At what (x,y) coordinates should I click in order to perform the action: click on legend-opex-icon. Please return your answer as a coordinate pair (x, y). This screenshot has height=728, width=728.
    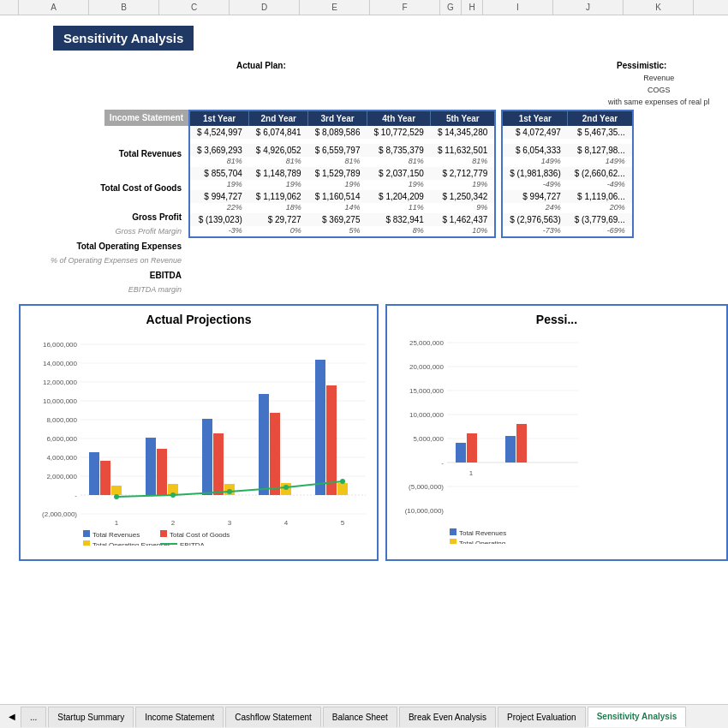
    Looking at the image, I should click on (87, 543).